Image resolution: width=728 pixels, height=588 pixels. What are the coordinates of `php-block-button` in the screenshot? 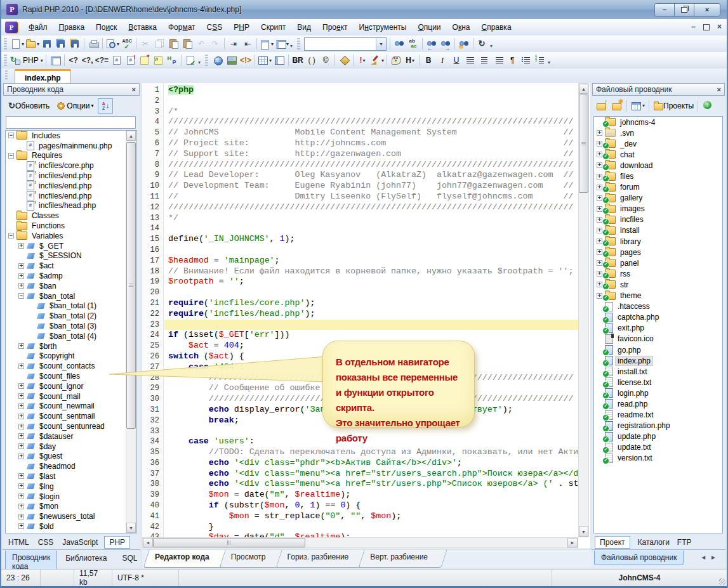 It's located at (116, 60).